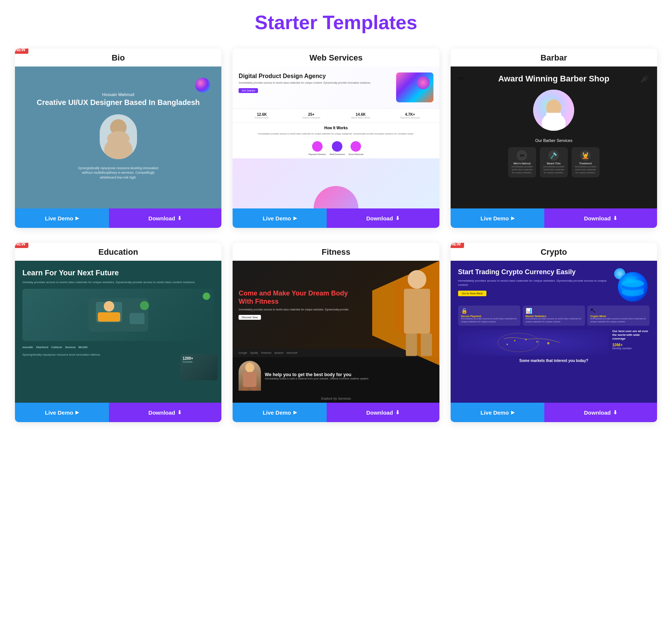  What do you see at coordinates (554, 155) in the screenshot?
I see `barbar-service2-icon: 🪒` at bounding box center [554, 155].